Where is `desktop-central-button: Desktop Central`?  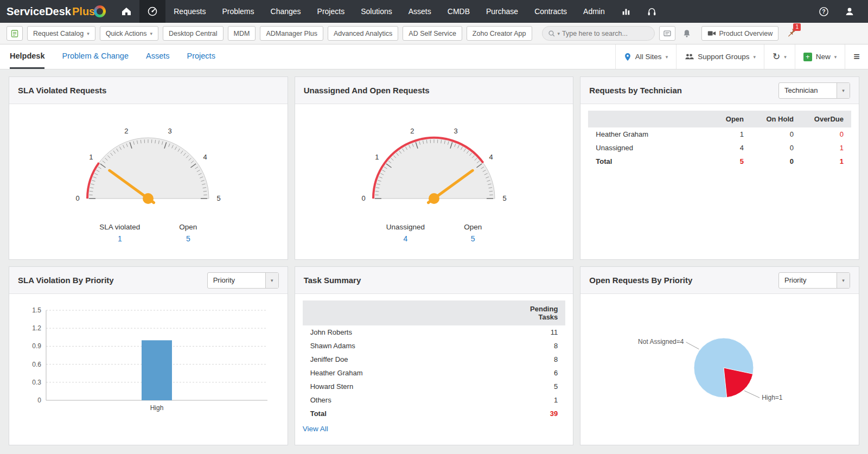
desktop-central-button: Desktop Central is located at coordinates (193, 34).